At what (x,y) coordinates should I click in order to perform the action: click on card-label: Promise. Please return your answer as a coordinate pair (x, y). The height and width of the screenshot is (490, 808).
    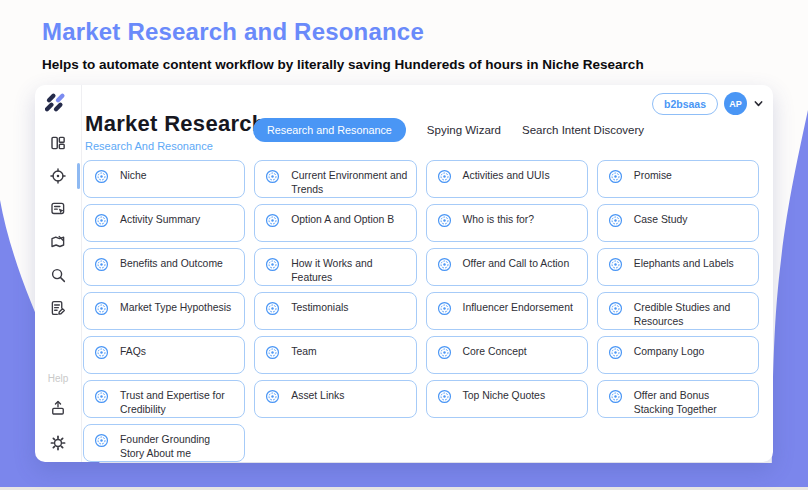
    Looking at the image, I should click on (653, 176).